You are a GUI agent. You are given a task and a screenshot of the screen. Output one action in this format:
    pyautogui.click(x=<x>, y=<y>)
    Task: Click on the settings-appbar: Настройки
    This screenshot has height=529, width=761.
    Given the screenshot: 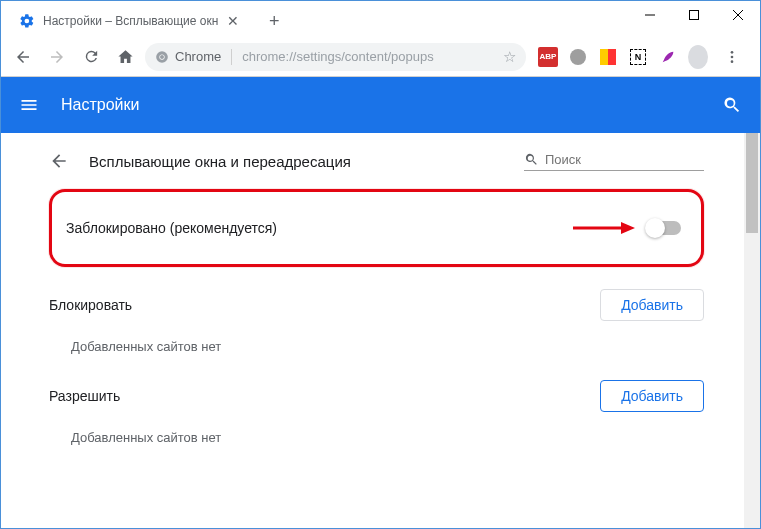 What is the action you would take?
    pyautogui.click(x=380, y=105)
    